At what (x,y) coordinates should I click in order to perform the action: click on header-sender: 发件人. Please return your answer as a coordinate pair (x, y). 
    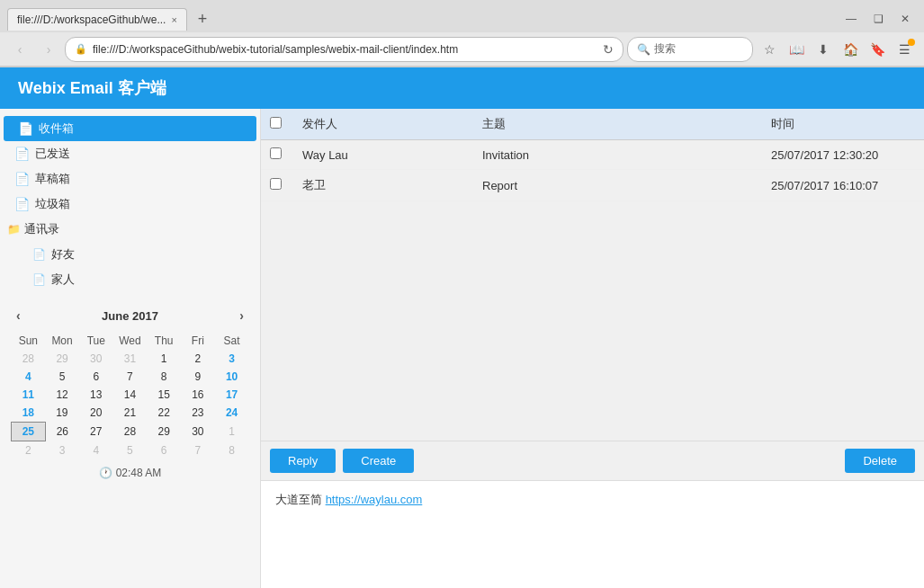
    Looking at the image, I should click on (383, 124).